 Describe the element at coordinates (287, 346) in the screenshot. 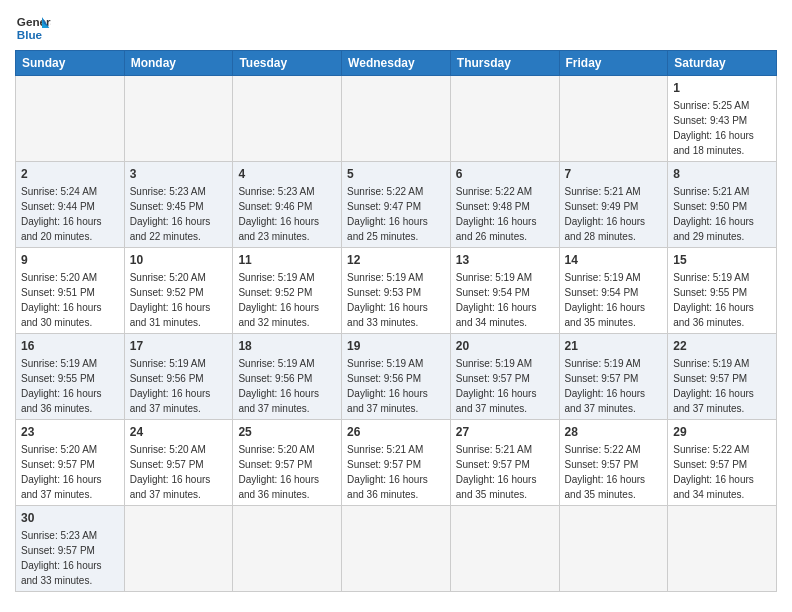

I see `day-number: 18` at that location.